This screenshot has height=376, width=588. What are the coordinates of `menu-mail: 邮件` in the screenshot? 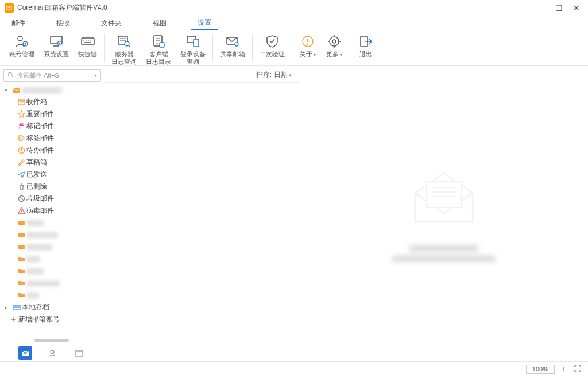 It's located at (18, 23).